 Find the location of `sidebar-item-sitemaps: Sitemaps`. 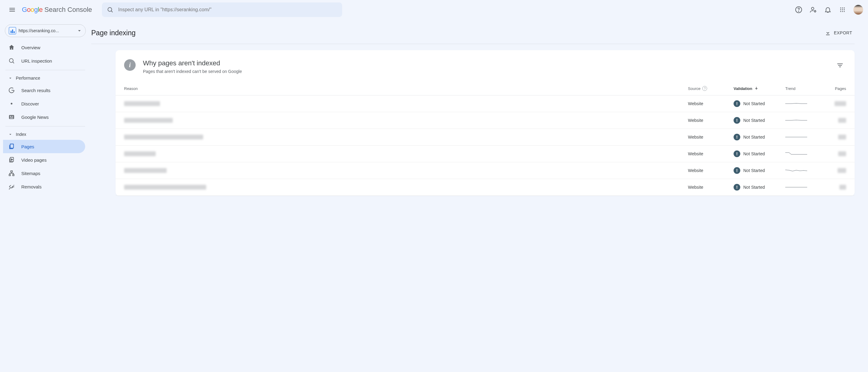

sidebar-item-sitemaps: Sitemaps is located at coordinates (44, 173).